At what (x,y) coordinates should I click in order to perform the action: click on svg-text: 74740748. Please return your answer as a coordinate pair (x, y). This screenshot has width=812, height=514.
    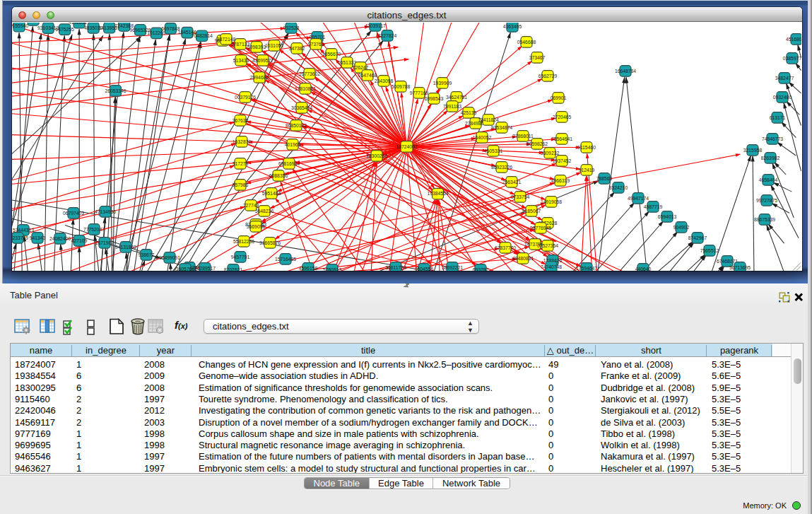
    Looking at the image, I should click on (551, 266).